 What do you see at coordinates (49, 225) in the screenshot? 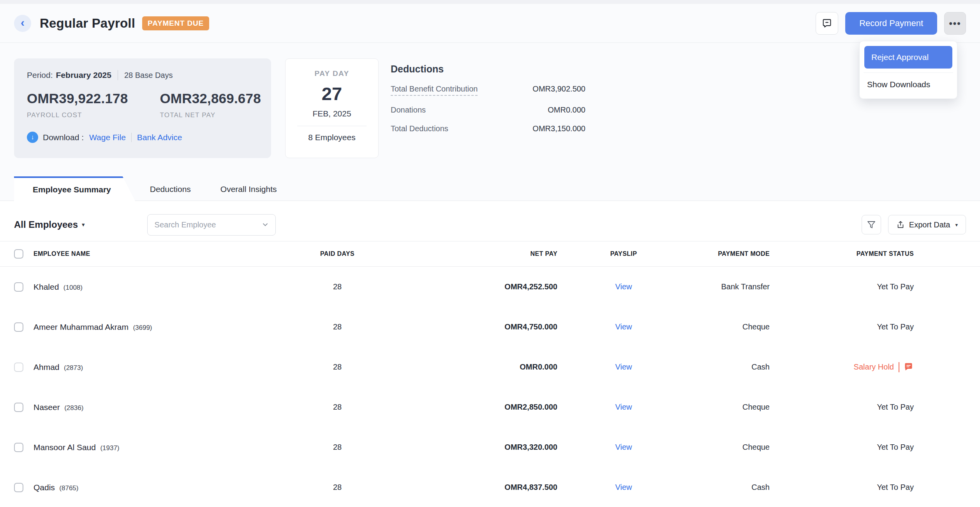
I see `employee-filter-dropdown: All Employees ▾` at bounding box center [49, 225].